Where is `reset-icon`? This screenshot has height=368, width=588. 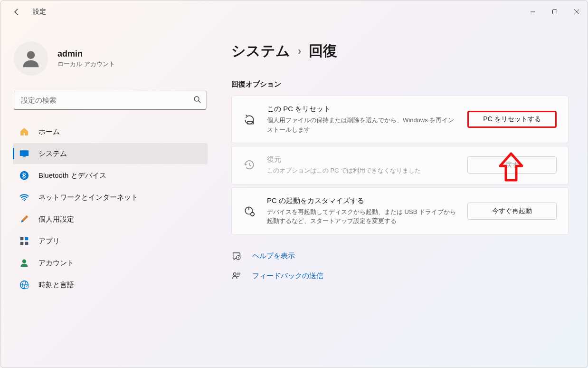
reset-icon is located at coordinates (249, 119).